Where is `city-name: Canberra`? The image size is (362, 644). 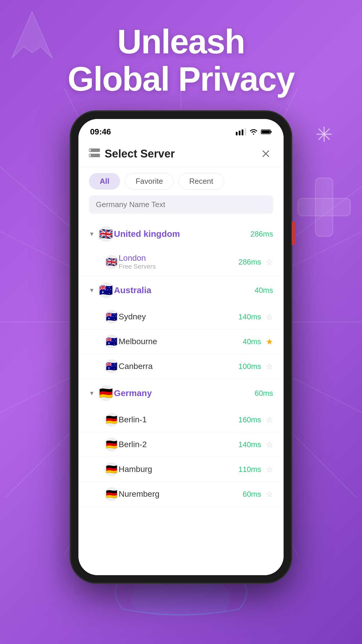 city-name: Canberra is located at coordinates (178, 366).